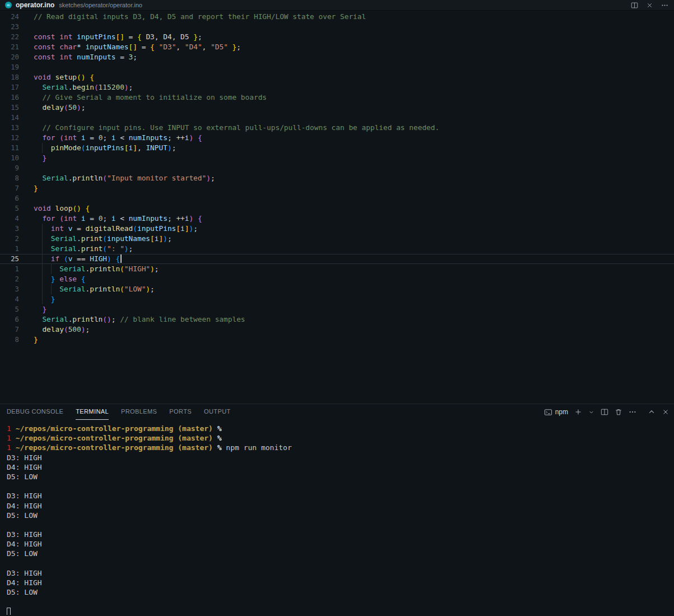 The height and width of the screenshot is (616, 674). What do you see at coordinates (337, 47) in the screenshot?
I see `code-line: 21const char* inputNames[] = { "D3", "D4…` at bounding box center [337, 47].